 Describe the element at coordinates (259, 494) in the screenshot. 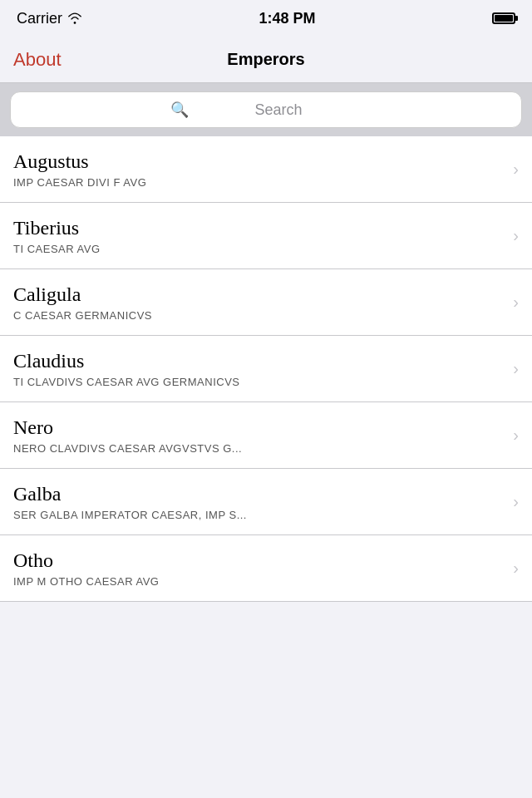

I see `emperor-name: Galba` at that location.